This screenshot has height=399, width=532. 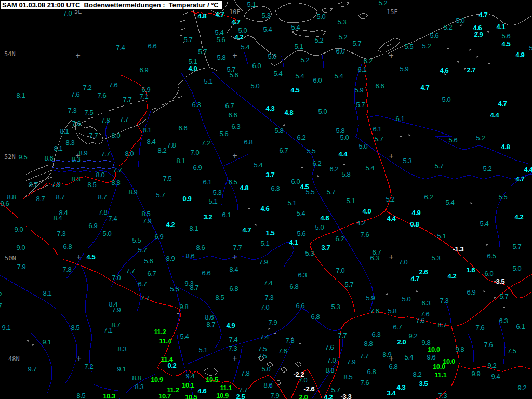 I want to click on station-value: 5.1, so click(x=265, y=243).